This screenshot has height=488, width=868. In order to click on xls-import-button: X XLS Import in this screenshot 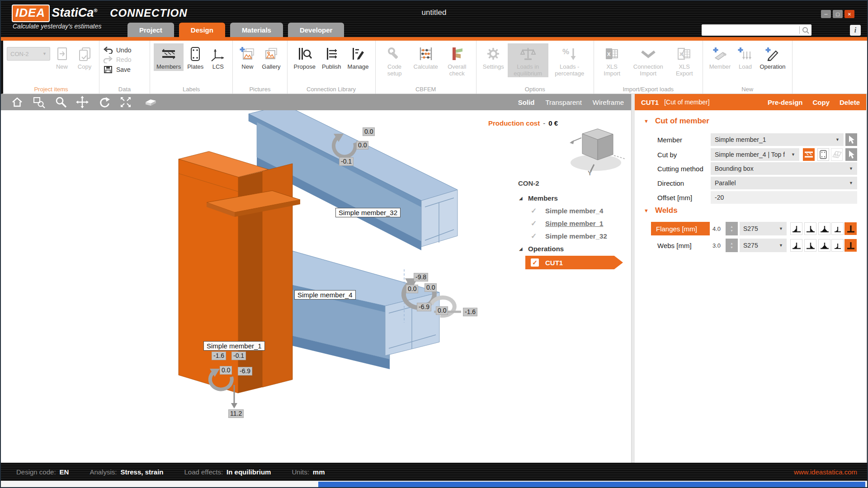, I will do `click(612, 61)`.